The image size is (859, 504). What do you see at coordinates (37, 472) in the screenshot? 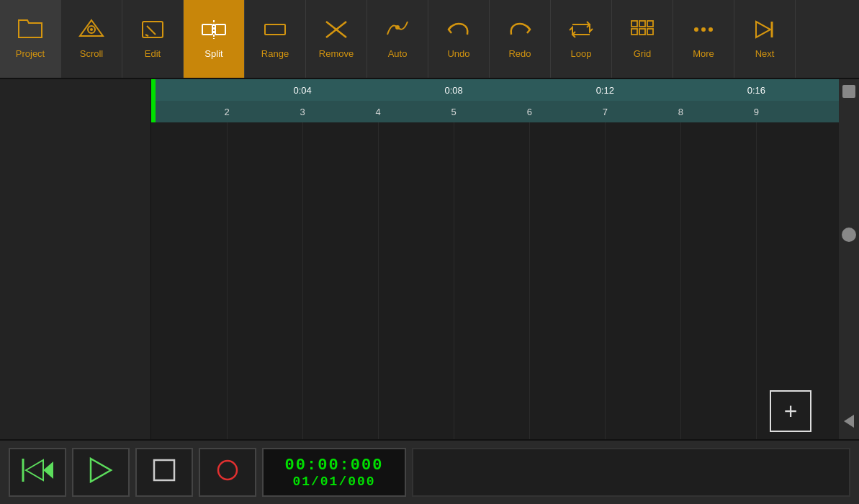
I see `skip-play-button` at bounding box center [37, 472].